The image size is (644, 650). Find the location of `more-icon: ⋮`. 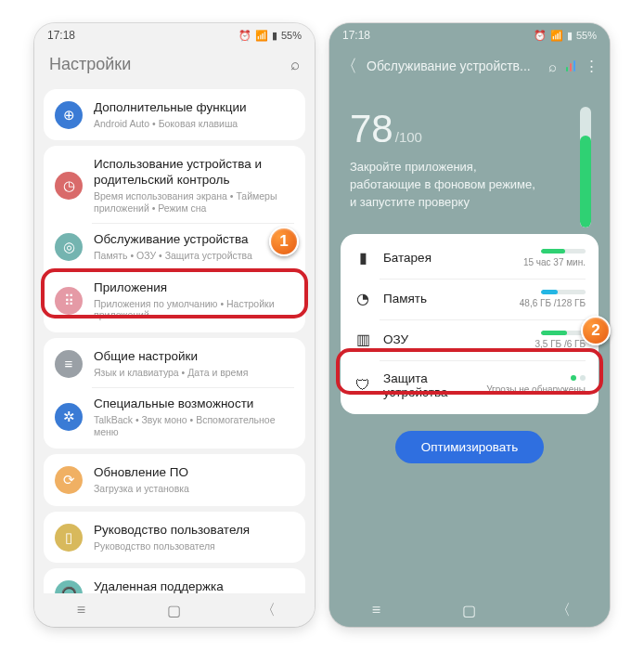

more-icon: ⋮ is located at coordinates (592, 66).